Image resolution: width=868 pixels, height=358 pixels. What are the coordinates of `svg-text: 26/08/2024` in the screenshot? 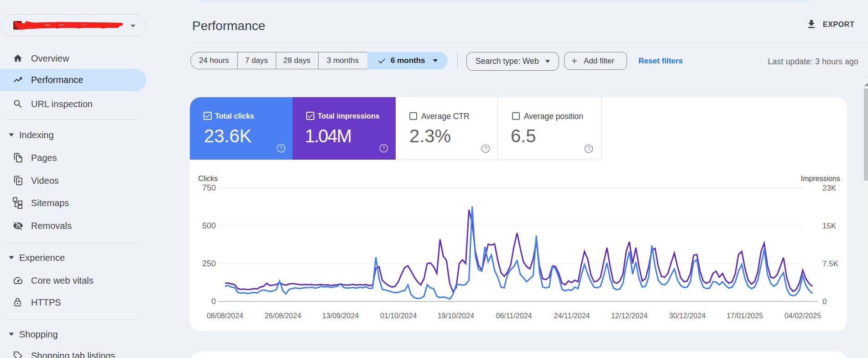 It's located at (283, 316).